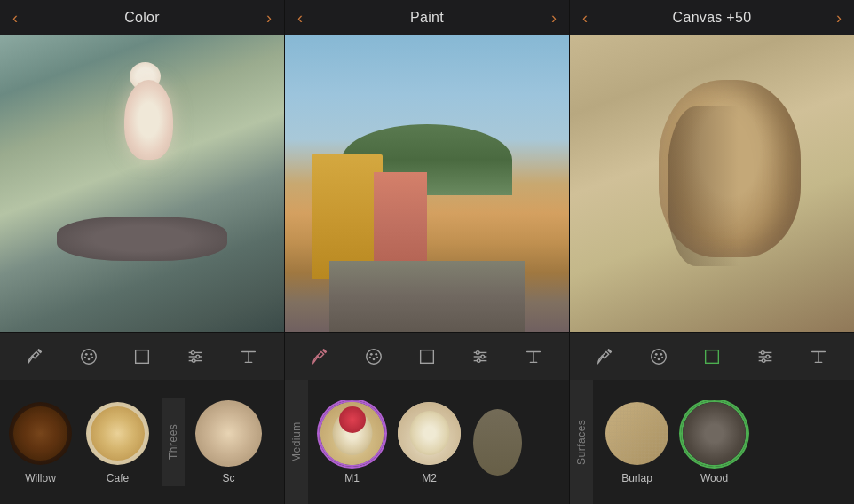  I want to click on filter-wood-image, so click(714, 433).